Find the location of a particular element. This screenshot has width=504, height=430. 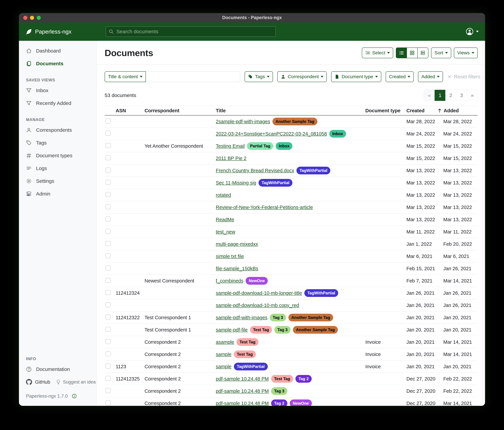

close-window-button is located at coordinates (25, 18).